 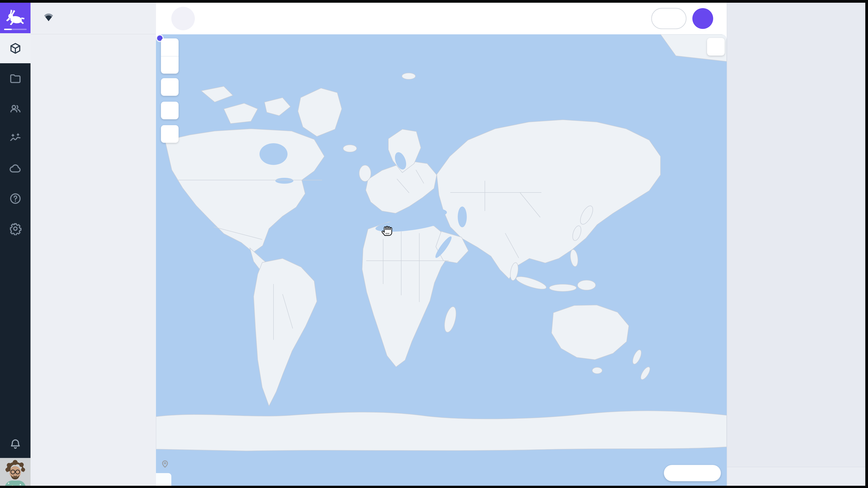 I want to click on project-chooser, so click(x=93, y=19).